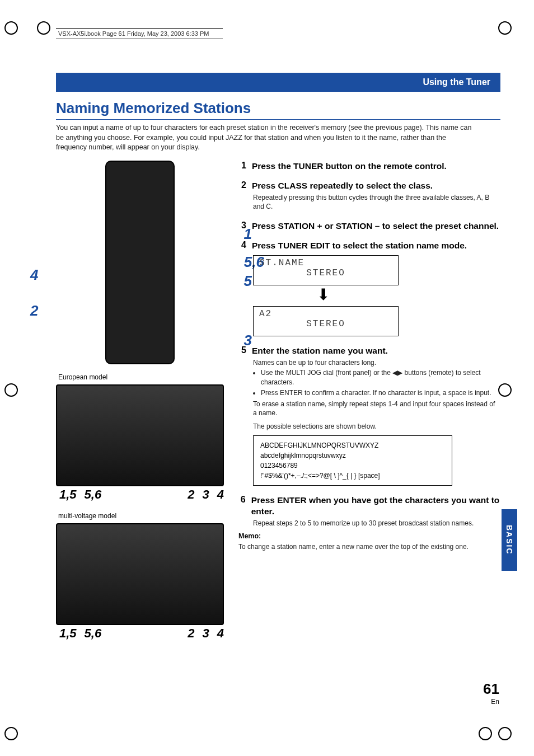 Image resolution: width=534 pixels, height=756 pixels. I want to click on step-title: Press STATION + or STATION – to select t…, so click(375, 226).